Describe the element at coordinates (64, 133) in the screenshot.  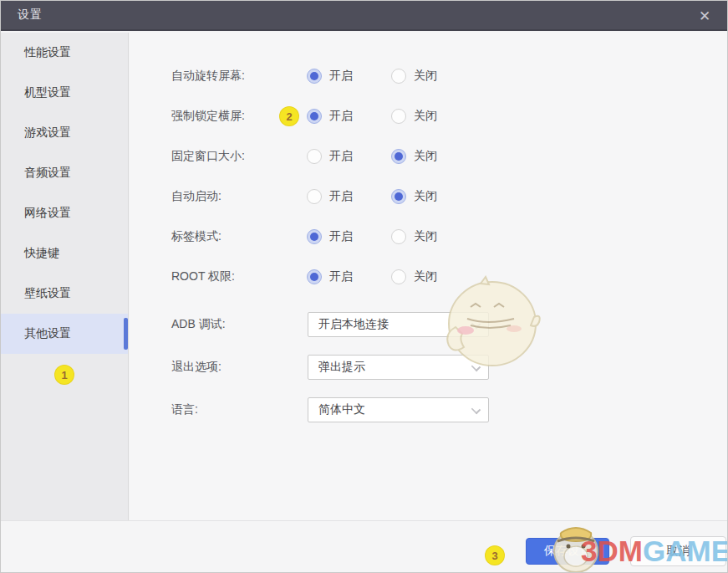
I see `sidebar-item-game: 游戏设置` at that location.